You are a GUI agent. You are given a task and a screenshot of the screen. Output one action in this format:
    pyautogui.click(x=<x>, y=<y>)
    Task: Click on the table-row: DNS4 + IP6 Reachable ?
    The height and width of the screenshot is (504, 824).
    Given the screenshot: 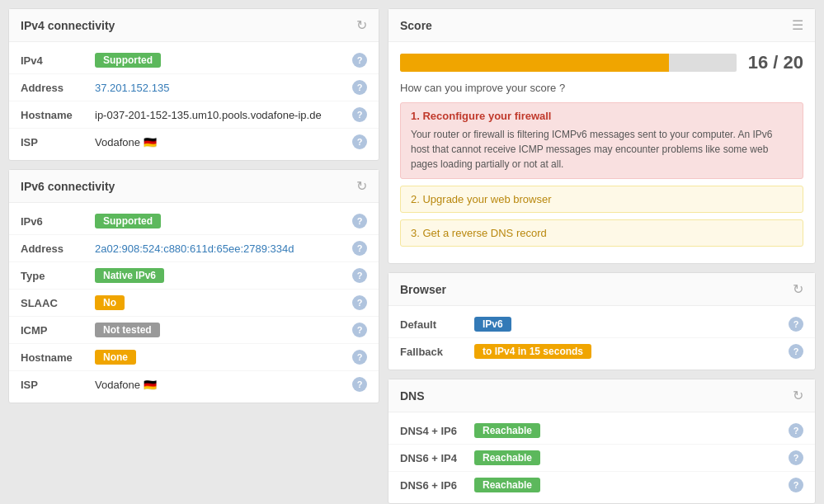 What is the action you would take?
    pyautogui.click(x=602, y=431)
    